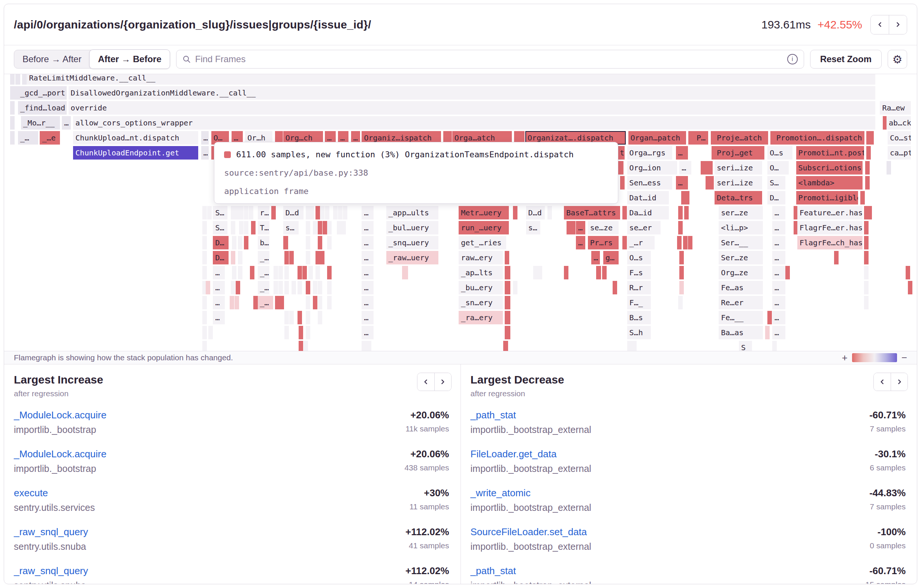 This screenshot has width=921, height=588. What do you see at coordinates (264, 242) in the screenshot?
I see `flame-bar: b…` at bounding box center [264, 242].